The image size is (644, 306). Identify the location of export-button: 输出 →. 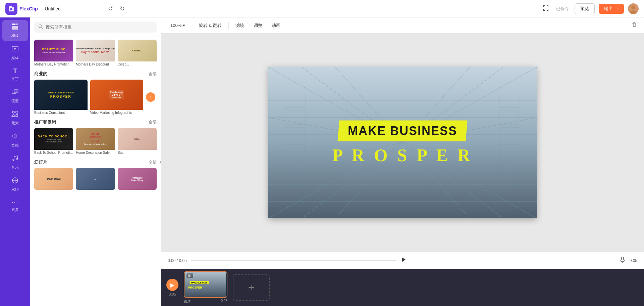
(611, 9).